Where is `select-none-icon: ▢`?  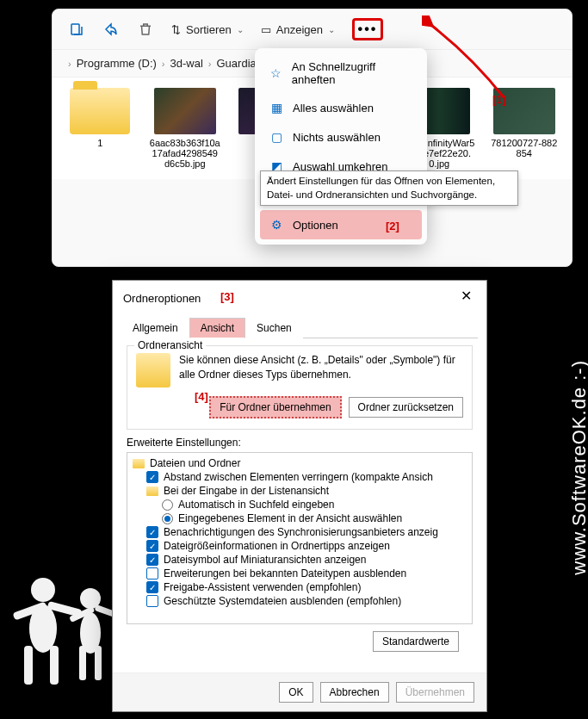
select-none-icon: ▢ is located at coordinates (276, 137).